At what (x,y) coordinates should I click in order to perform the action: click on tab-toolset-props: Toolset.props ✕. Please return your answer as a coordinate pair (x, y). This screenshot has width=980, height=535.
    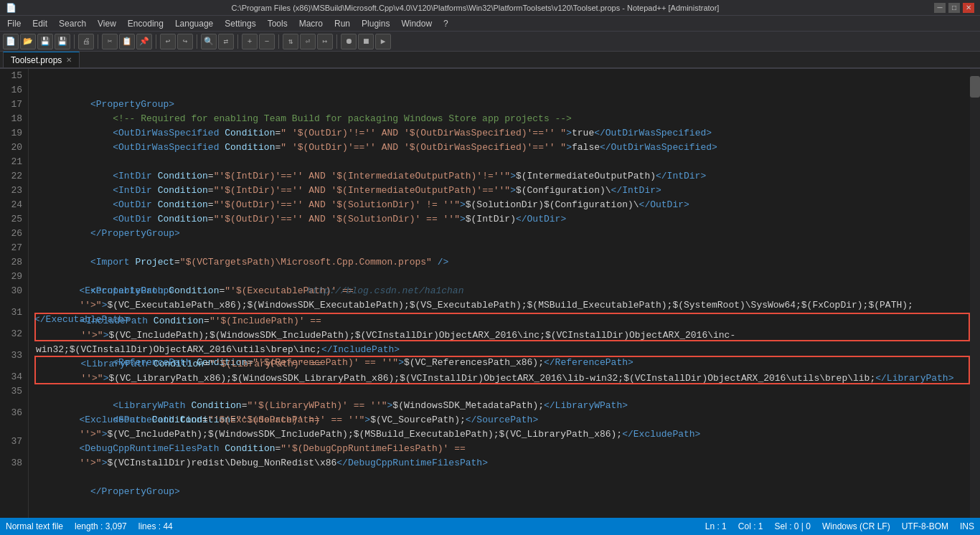
    Looking at the image, I should click on (42, 60).